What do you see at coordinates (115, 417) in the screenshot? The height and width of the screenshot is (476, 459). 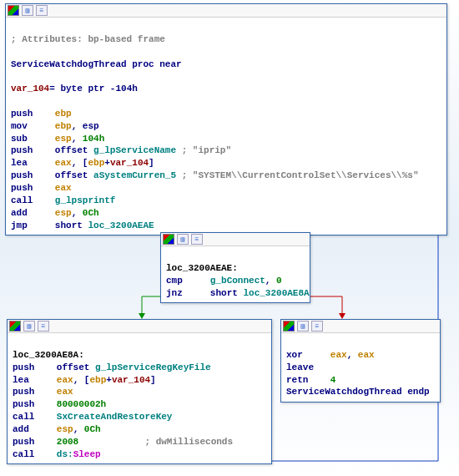 I see `symbol: SxCreateAndRestoreKey` at bounding box center [115, 417].